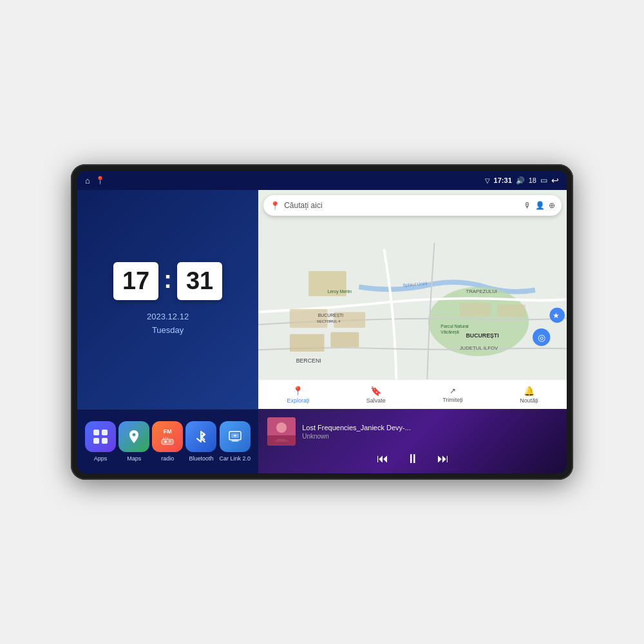  I want to click on share-icon: ↗, so click(453, 391).